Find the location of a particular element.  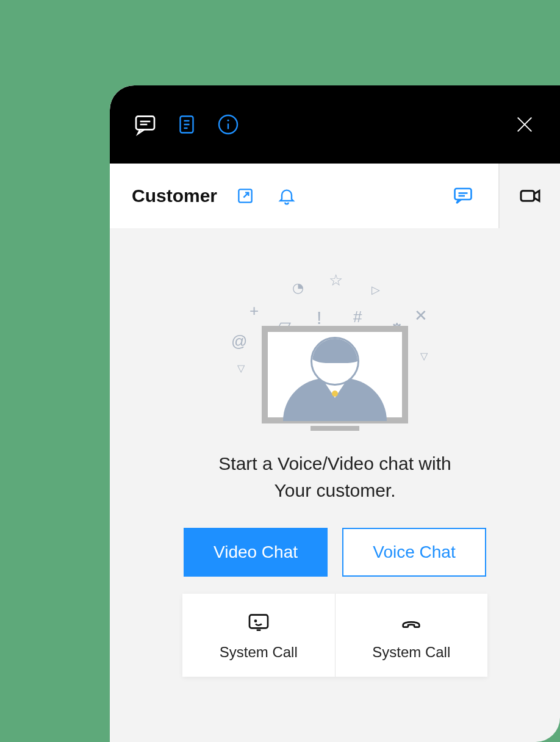

chat-bubble-icon is located at coordinates (145, 124).